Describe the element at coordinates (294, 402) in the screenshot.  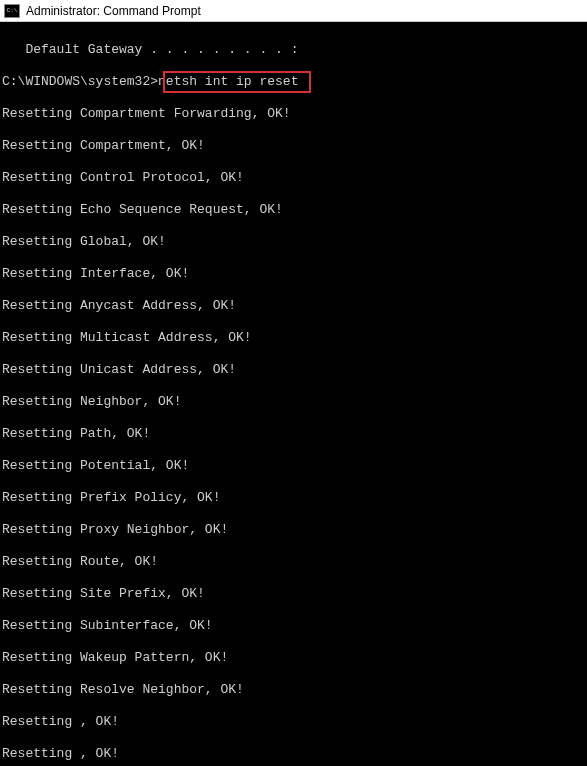
I see `output-line: Resetting Neighbor, OK!` at that location.